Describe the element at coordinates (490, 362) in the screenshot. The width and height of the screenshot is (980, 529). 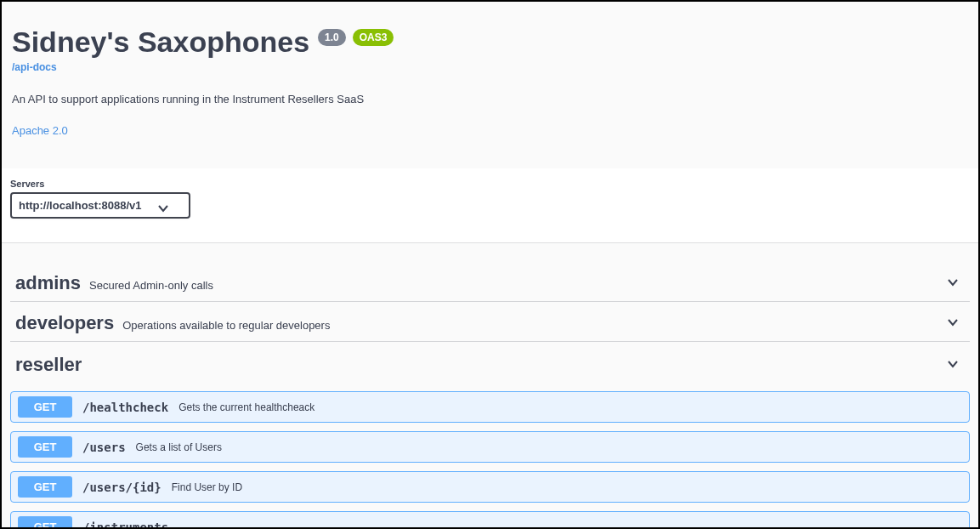
I see `tag-reseller: reseller` at that location.